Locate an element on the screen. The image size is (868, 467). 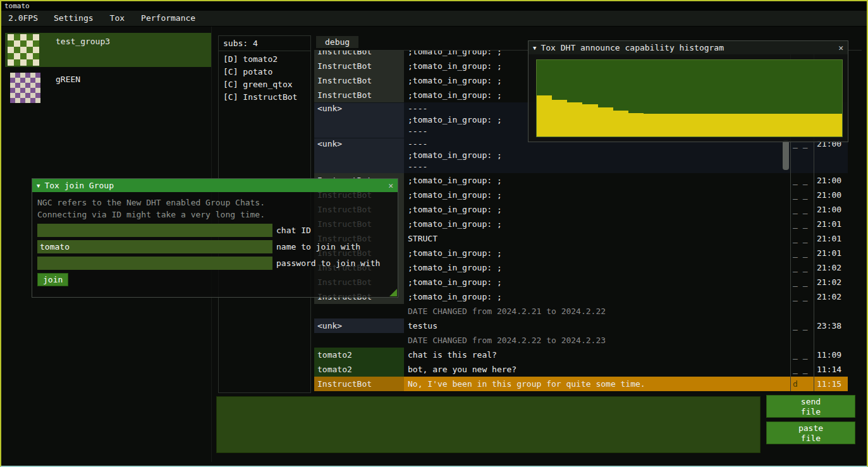
join-window-body: NGC refers to the New DHT enabled Group … is located at coordinates (215, 245).